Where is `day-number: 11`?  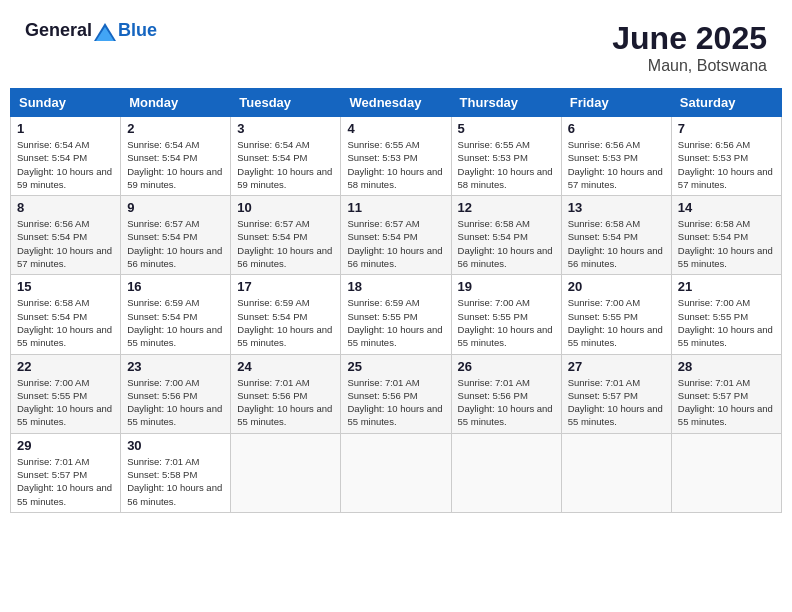
day-number: 11 is located at coordinates (396, 208).